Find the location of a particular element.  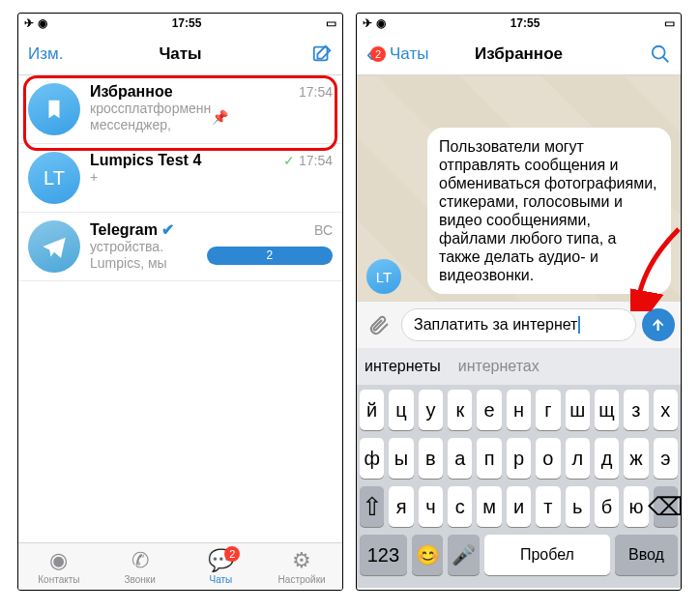

chat-time: ✓17:54 is located at coordinates (307, 160).